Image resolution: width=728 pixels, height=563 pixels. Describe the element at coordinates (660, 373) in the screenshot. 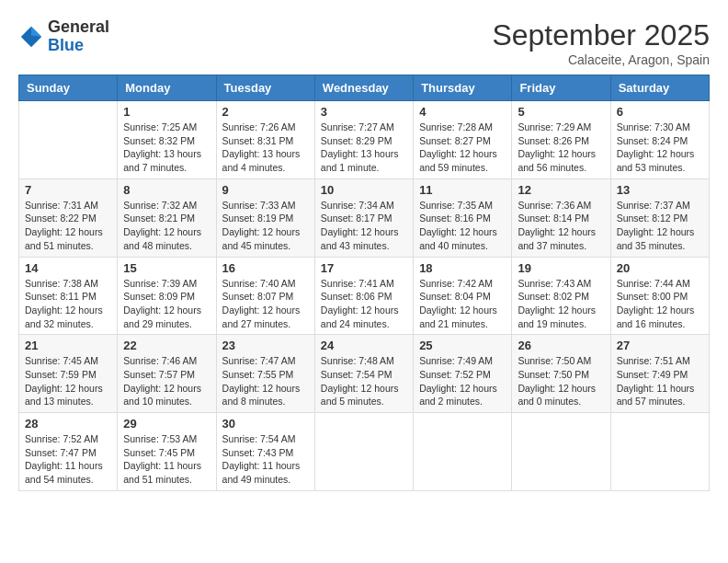

I see `calendar-cell: 27Sunrise: 7:51 AMSunset: 7:49 PMDayligh…` at that location.